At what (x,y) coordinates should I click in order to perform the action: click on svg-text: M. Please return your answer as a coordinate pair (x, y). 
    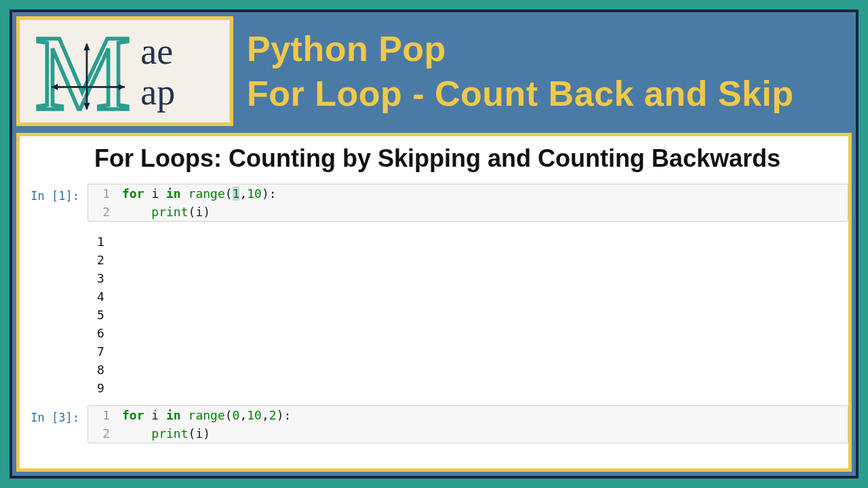
    Looking at the image, I should click on (83, 71).